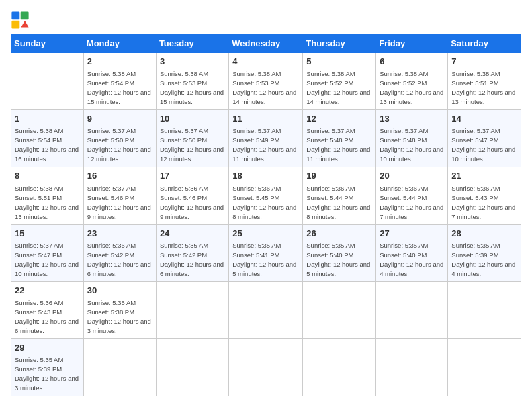 Image resolution: width=532 pixels, height=411 pixels. What do you see at coordinates (266, 253) in the screenshot?
I see `calendar-week-row: 15 Sunrise: 5:37 AMSunset: 5:47 PMDaylig…` at bounding box center [266, 253].